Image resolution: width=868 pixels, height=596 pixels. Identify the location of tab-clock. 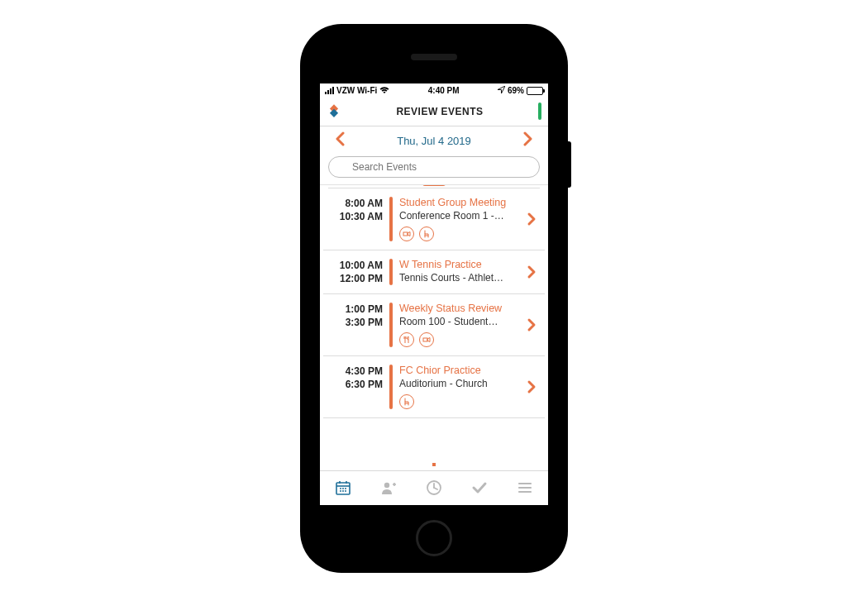
(434, 488).